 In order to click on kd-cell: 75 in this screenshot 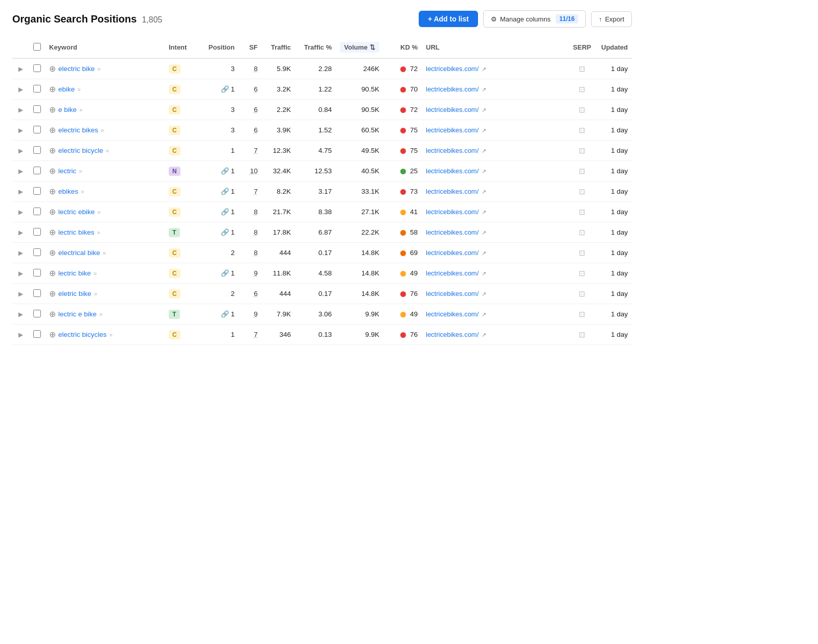, I will do `click(409, 130)`.